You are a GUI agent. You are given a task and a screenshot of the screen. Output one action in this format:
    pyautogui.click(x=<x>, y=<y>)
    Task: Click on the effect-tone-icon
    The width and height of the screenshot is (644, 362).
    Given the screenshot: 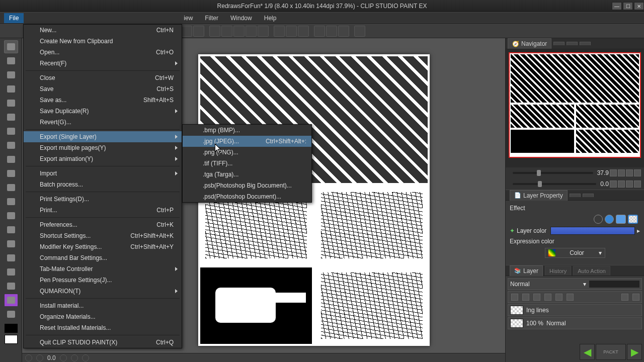 What is the action you would take?
    pyautogui.click(x=609, y=219)
    